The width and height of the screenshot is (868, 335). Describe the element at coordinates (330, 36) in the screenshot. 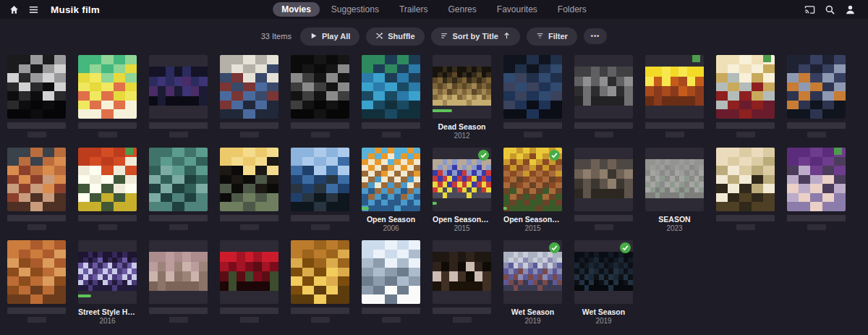

I see `play-all-button: Play All` at that location.